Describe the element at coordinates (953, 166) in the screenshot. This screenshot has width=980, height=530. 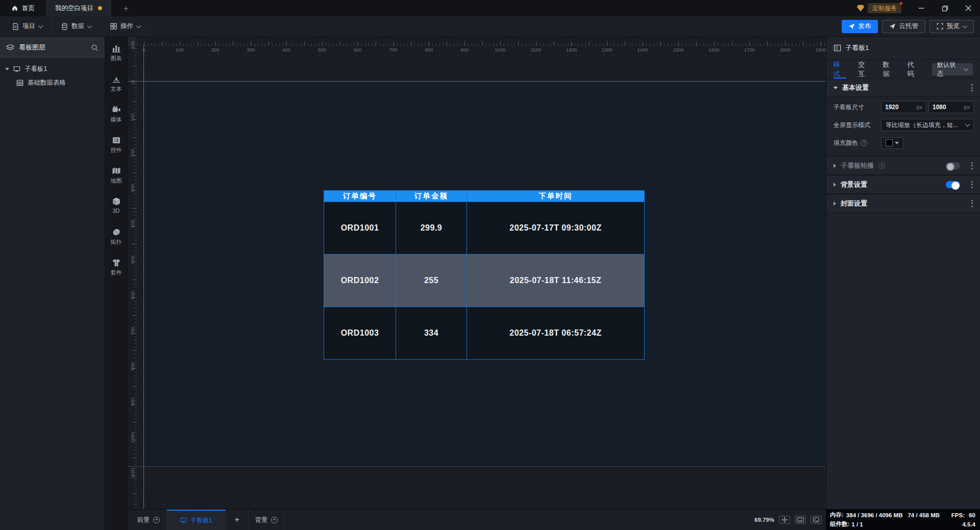
I see `carousel-toggle` at that location.